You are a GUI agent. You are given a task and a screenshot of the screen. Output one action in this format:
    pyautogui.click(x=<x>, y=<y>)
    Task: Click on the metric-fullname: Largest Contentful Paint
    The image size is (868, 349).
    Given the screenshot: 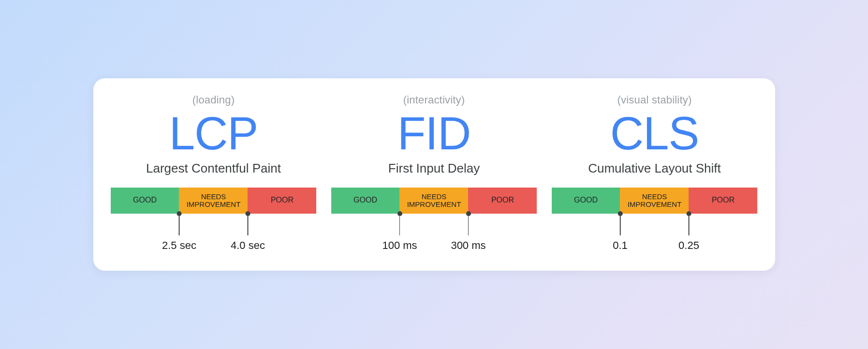 What is the action you would take?
    pyautogui.click(x=214, y=168)
    